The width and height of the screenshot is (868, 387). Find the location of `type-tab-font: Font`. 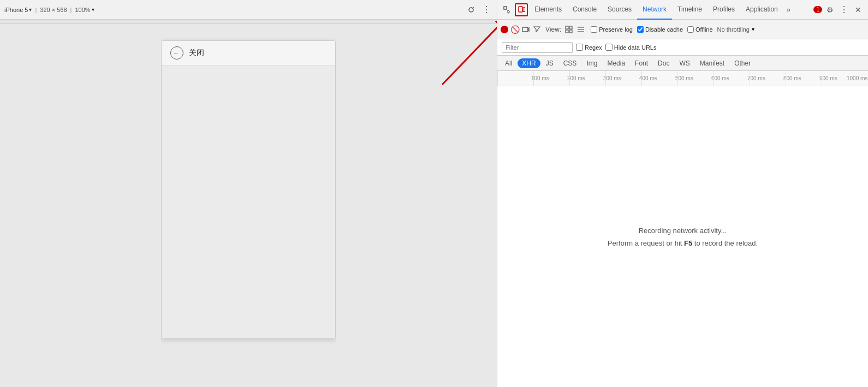

type-tab-font: Font is located at coordinates (641, 63).